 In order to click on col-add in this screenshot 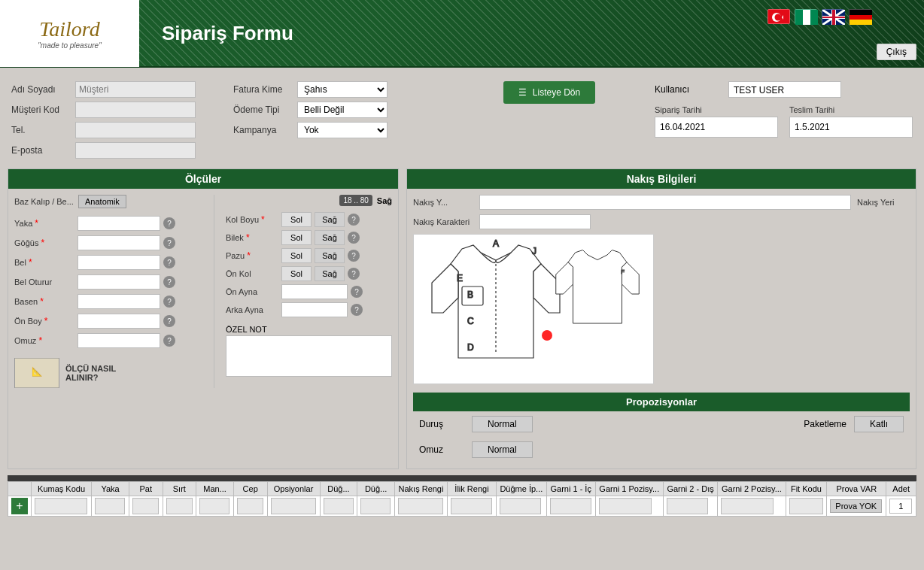, I will do `click(20, 489)`.